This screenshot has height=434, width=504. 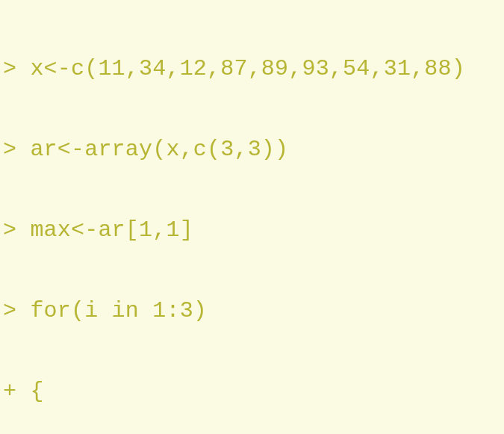 I want to click on code-text: {, so click(x=37, y=391).